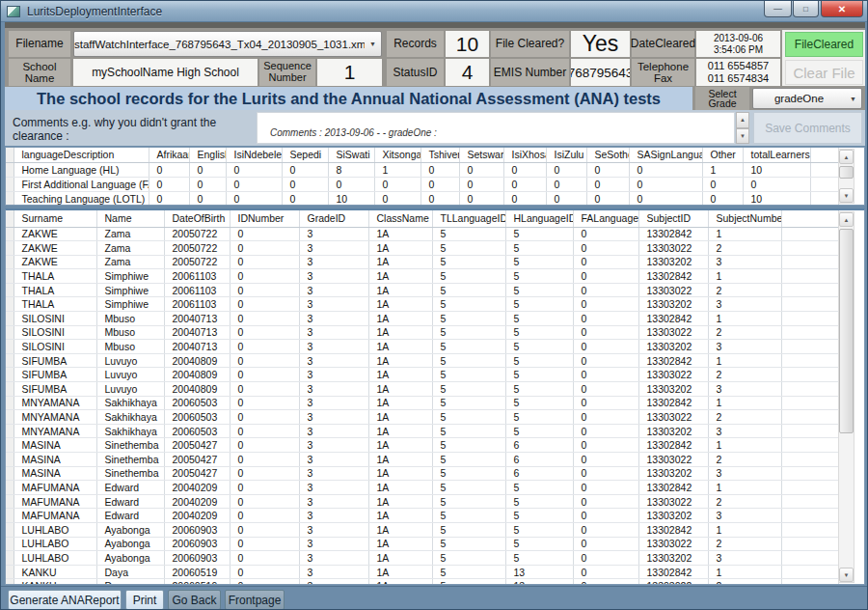 The height and width of the screenshot is (610, 868). What do you see at coordinates (197, 473) in the screenshot?
I see `cell: 20050427` at bounding box center [197, 473].